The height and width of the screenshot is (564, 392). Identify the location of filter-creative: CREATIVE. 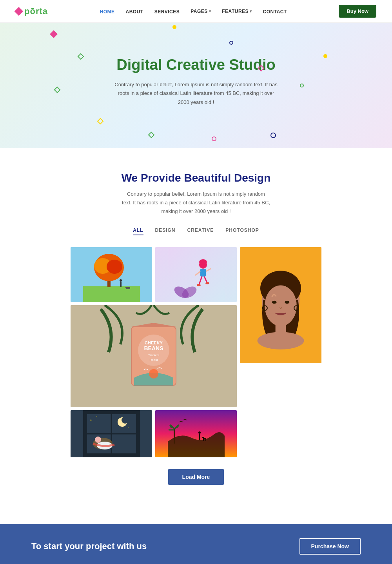
(201, 231).